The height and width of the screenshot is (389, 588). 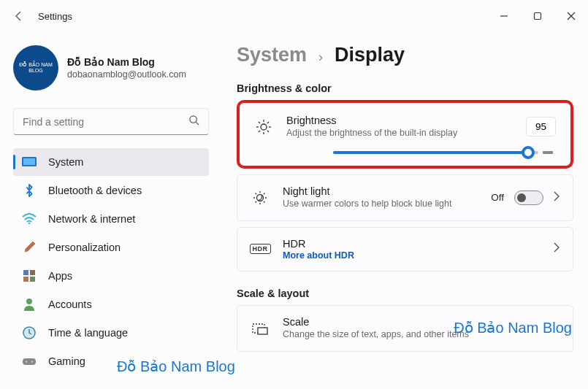 I want to click on nav-label: Personalization, so click(x=85, y=247).